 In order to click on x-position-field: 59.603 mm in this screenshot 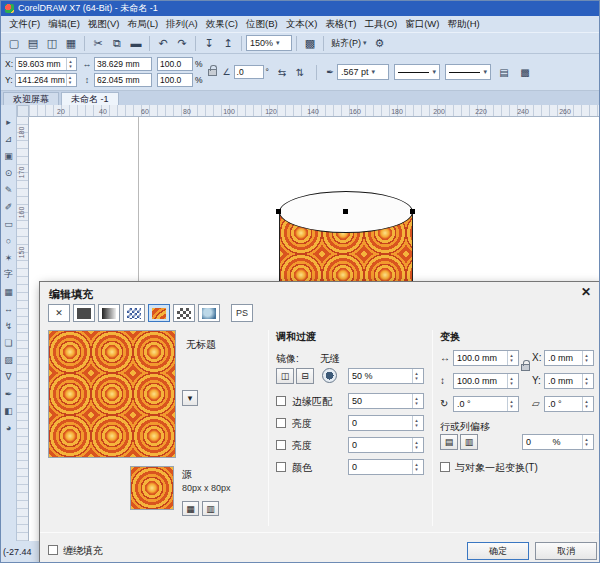, I will do `click(46, 64)`.